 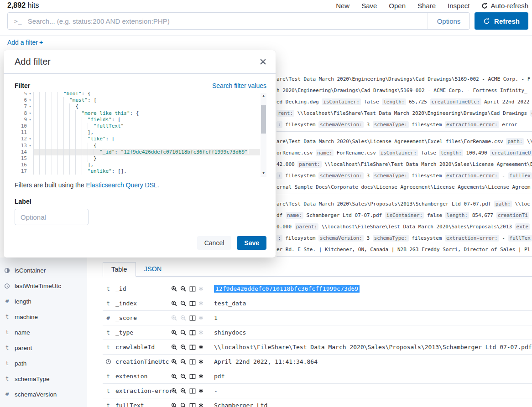 I want to click on menu-item-inspect: Inspect, so click(x=459, y=5).